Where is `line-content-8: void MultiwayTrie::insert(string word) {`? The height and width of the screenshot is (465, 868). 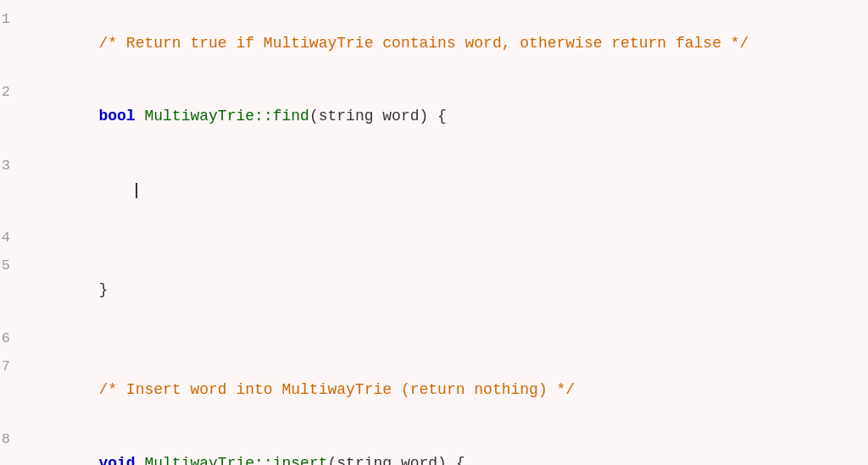
line-content-8: void MultiwayTrie::insert(string word) { is located at coordinates (442, 446).